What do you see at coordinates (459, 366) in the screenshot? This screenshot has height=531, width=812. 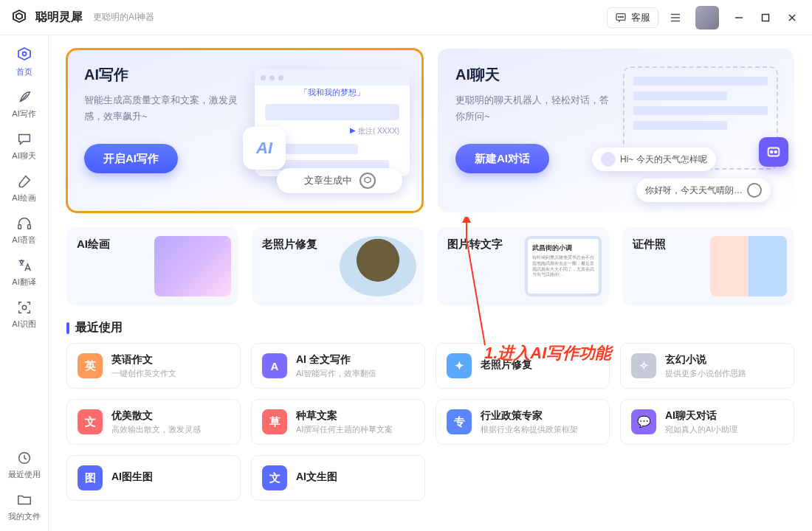 I see `recent-icon: ✦` at bounding box center [459, 366].